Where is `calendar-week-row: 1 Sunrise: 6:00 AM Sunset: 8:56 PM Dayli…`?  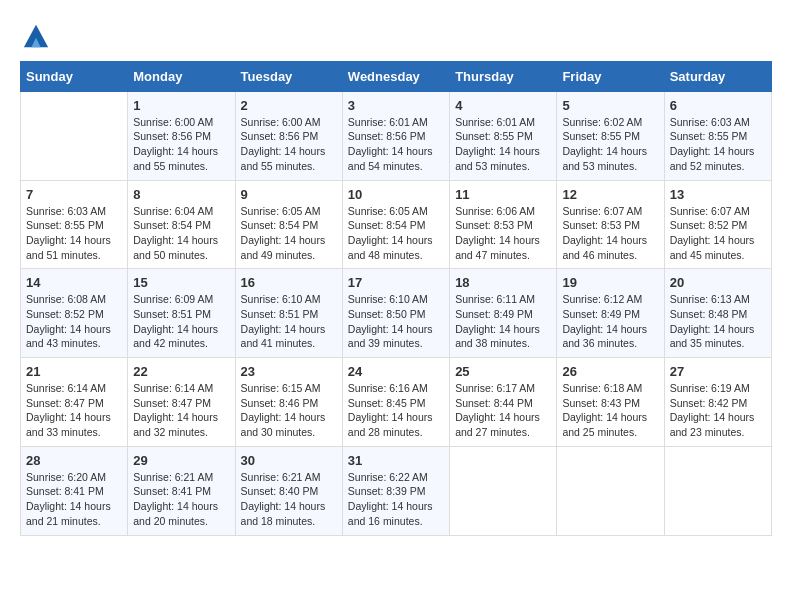 calendar-week-row: 1 Sunrise: 6:00 AM Sunset: 8:56 PM Dayli… is located at coordinates (396, 136).